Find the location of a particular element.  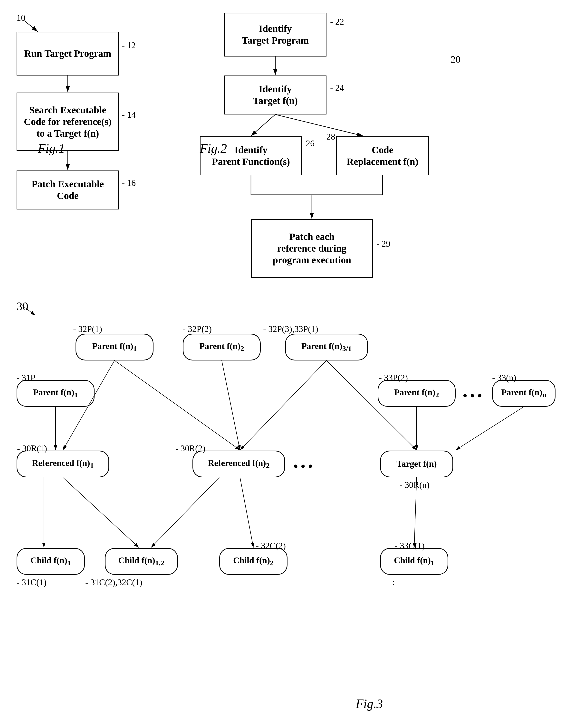

parent-fn-n-node: Parent f(n)n is located at coordinates (524, 393).